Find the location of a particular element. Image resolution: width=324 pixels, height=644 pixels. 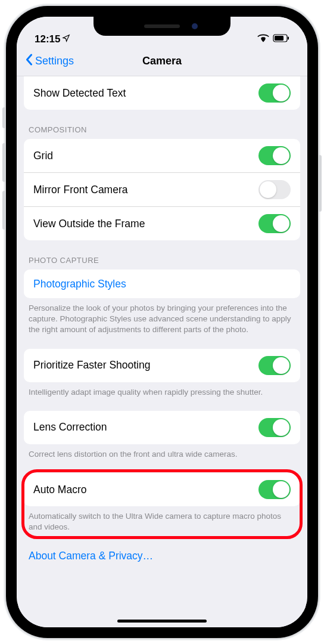

group-block-composition: Grid Mirror Front Camera View Outside th… is located at coordinates (162, 190).